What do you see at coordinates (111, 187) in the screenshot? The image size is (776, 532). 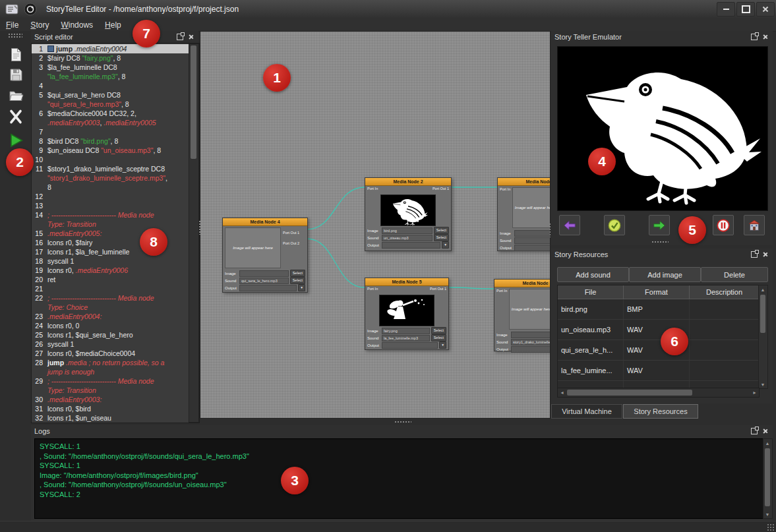 I see `script-line: 8` at bounding box center [111, 187].